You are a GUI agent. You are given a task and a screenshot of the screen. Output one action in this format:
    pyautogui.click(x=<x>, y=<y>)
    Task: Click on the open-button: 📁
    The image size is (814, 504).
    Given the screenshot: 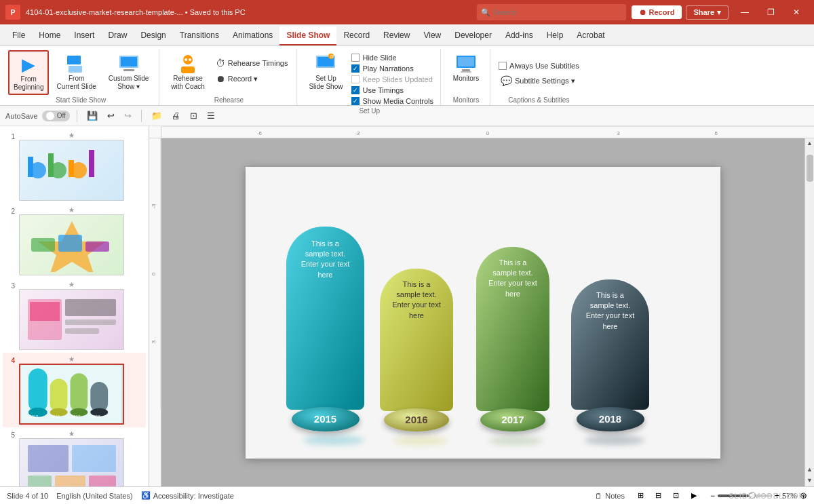 What is the action you would take?
    pyautogui.click(x=157, y=115)
    